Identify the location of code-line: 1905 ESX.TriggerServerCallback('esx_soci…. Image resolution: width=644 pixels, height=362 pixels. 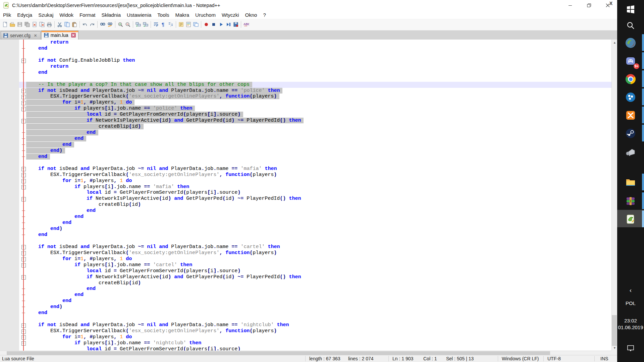
(306, 97).